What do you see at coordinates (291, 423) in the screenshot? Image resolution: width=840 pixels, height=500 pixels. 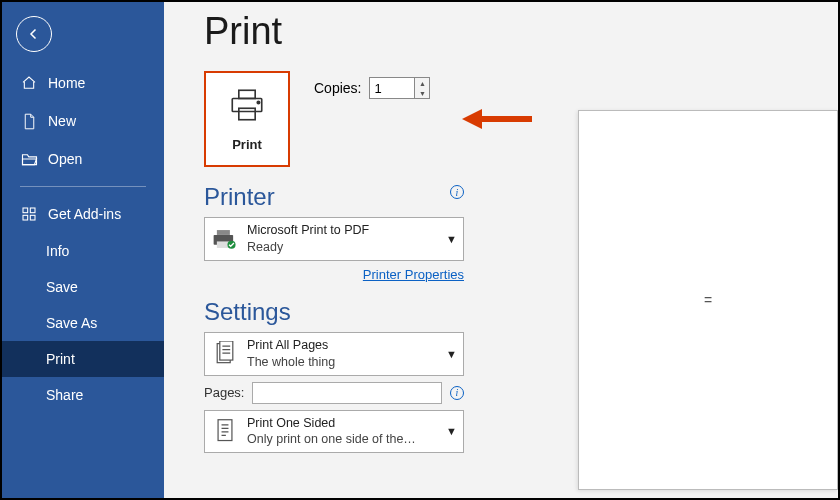 I see `print-sides-title: Print One Sided` at bounding box center [291, 423].